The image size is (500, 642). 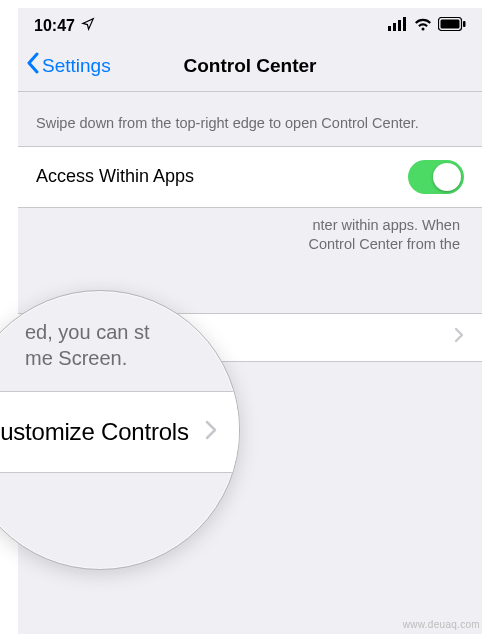 What do you see at coordinates (250, 177) in the screenshot?
I see `access-within-apps-row: Access Within Apps` at bounding box center [250, 177].